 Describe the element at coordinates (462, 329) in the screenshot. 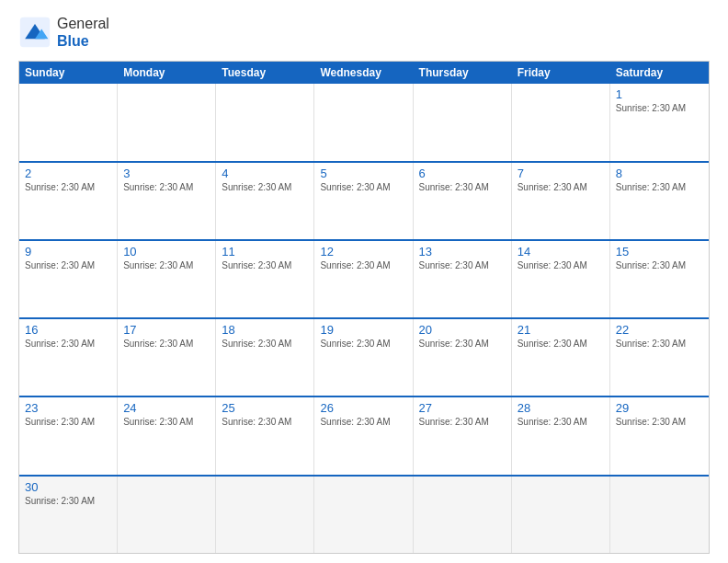

I see `day-number: 20` at that location.